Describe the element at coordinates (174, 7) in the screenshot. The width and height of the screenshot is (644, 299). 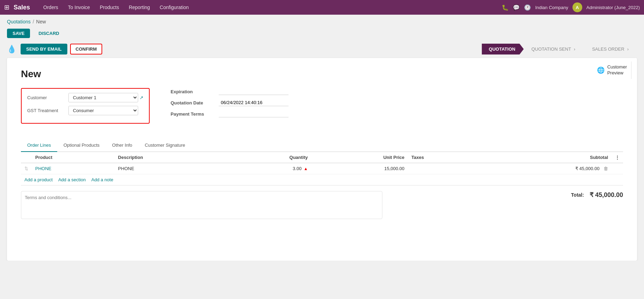
I see `nav-configuration: Configuration` at that location.